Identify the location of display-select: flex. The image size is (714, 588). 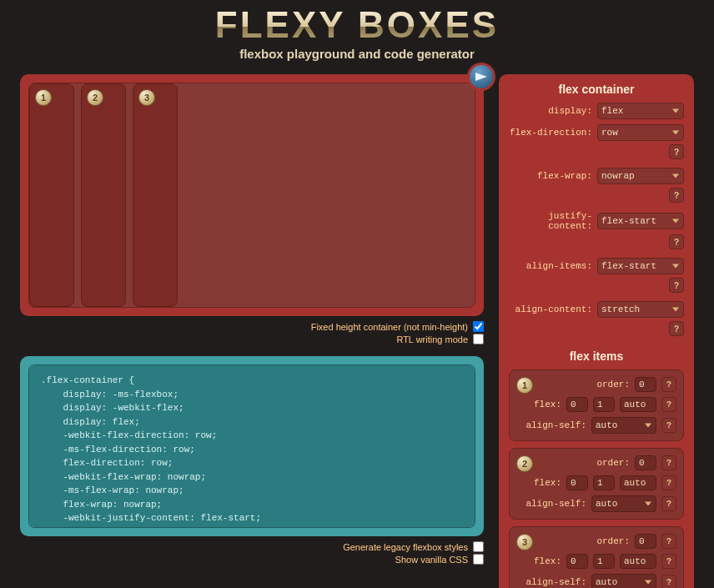
(641, 111).